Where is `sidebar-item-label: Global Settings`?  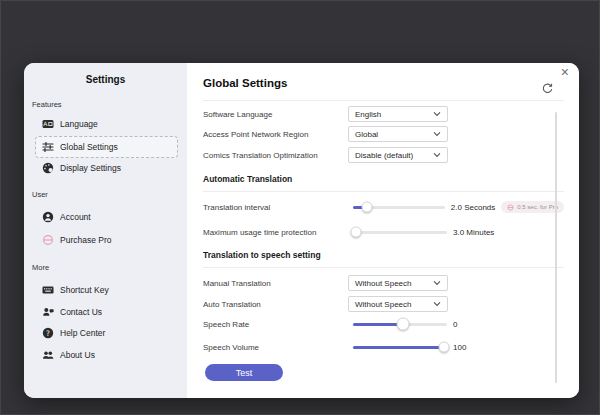
sidebar-item-label: Global Settings is located at coordinates (89, 147).